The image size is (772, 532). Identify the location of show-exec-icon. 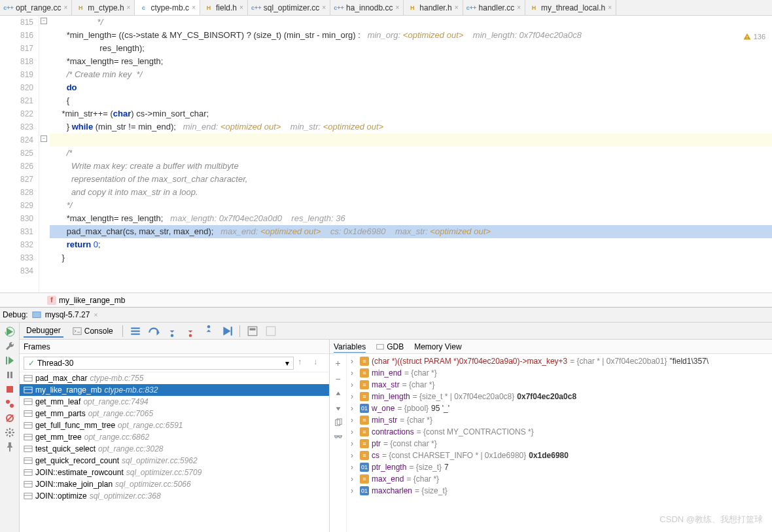
(135, 331).